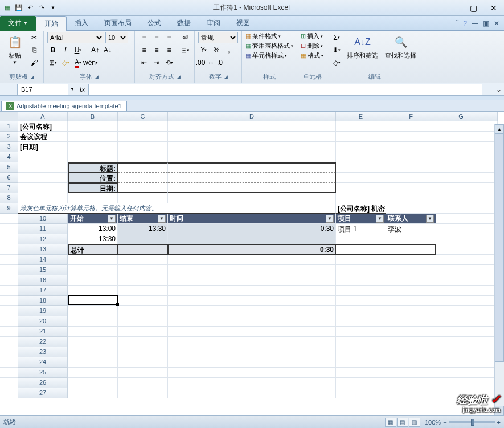 This screenshot has height=428, width=504. Describe the element at coordinates (43, 342) in the screenshot. I see `row-header: 22` at that location.